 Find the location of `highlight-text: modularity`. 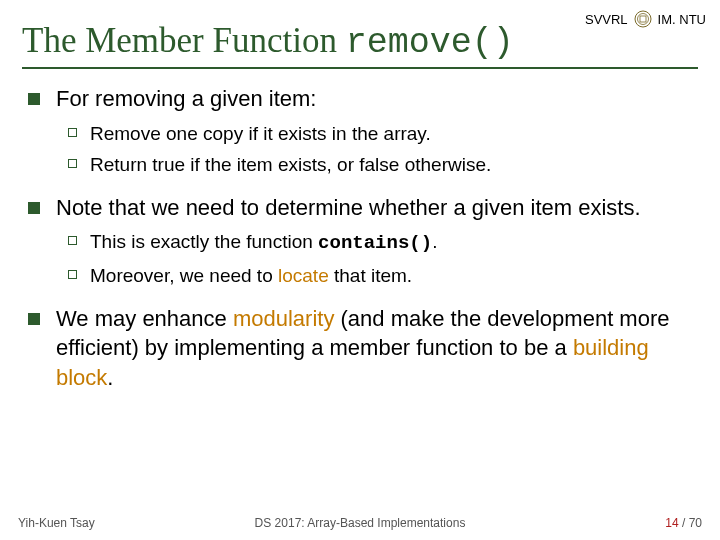

highlight-text: modularity is located at coordinates (284, 318).